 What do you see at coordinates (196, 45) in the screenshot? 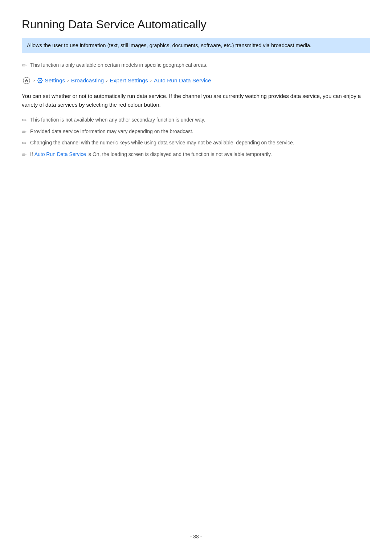
I see `highlight-box: Allows the user to use information (text…` at bounding box center [196, 45].